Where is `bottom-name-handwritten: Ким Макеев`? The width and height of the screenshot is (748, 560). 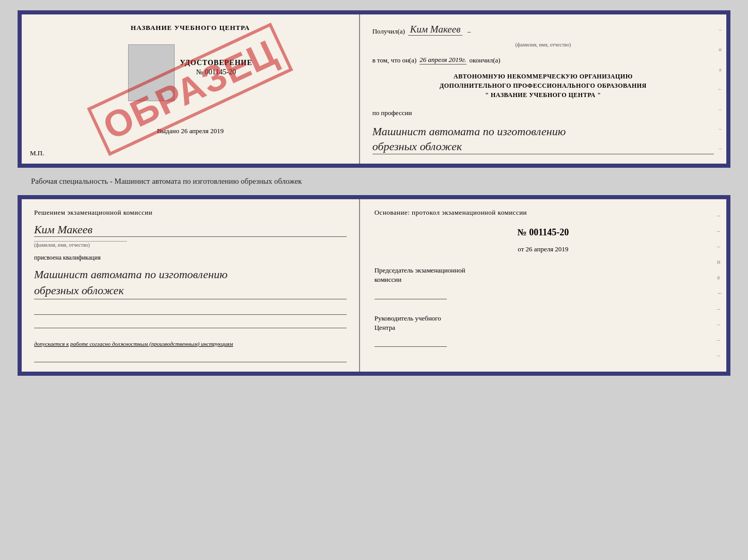 bottom-name-handwritten: Ким Макеев is located at coordinates (190, 230).